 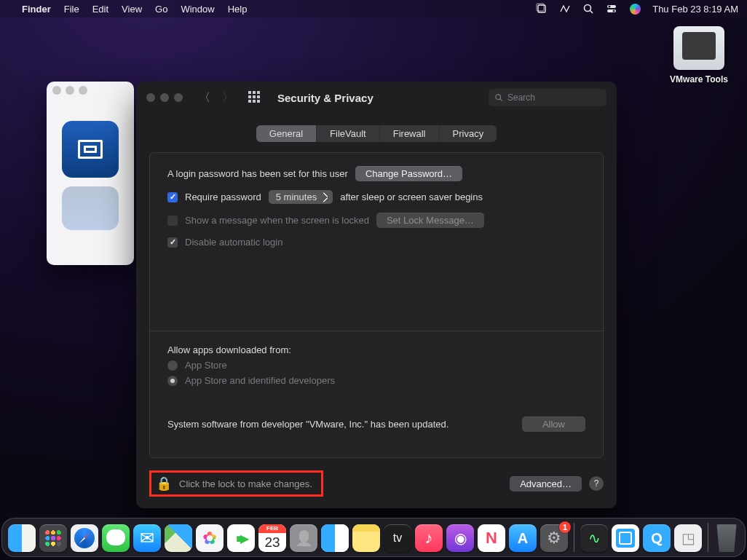 I want to click on show-message-label: Show a message when the screen is locked, so click(x=277, y=220).